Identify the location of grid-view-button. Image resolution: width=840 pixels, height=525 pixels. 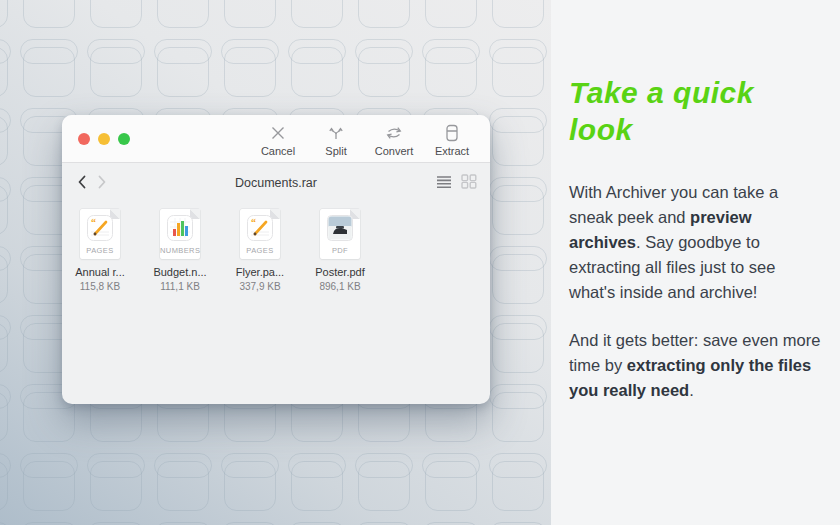
(469, 183).